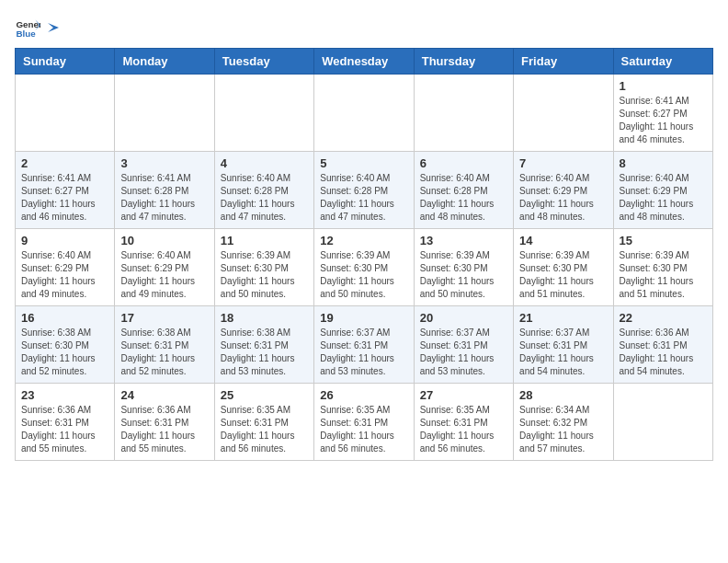 Image resolution: width=728 pixels, height=563 pixels. I want to click on calendar-cell: 16Sunrise: 6:38 AM Sunset: 6:30 PM Dayli…, so click(65, 345).